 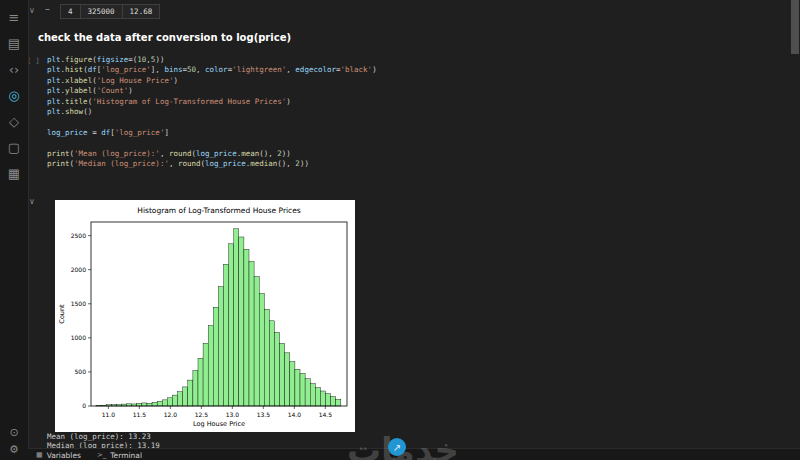 What do you see at coordinates (212, 154) in the screenshot?
I see `code-line: print('Mean (log_price):', round(log_pri…` at bounding box center [212, 154].